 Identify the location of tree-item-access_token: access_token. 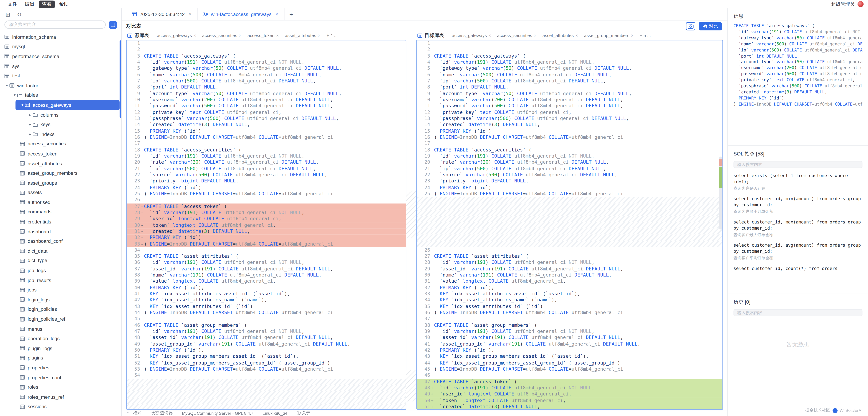
(61, 153).